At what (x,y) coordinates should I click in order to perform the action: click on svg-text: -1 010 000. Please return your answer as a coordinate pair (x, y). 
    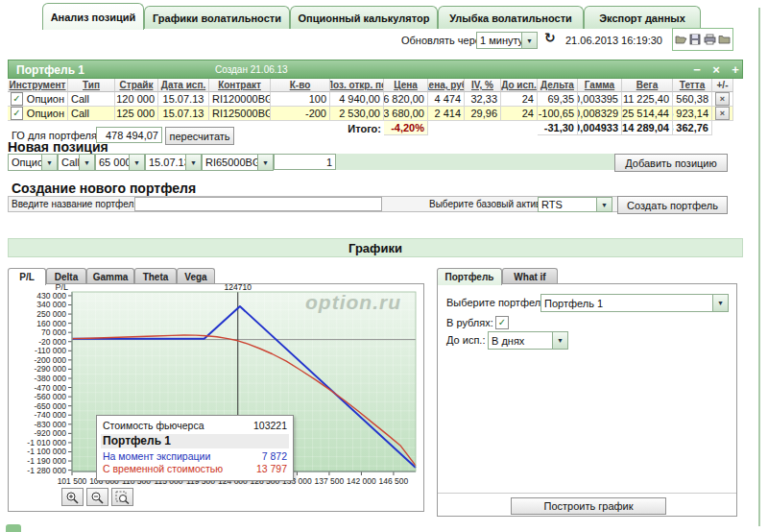
    Looking at the image, I should click on (46, 443).